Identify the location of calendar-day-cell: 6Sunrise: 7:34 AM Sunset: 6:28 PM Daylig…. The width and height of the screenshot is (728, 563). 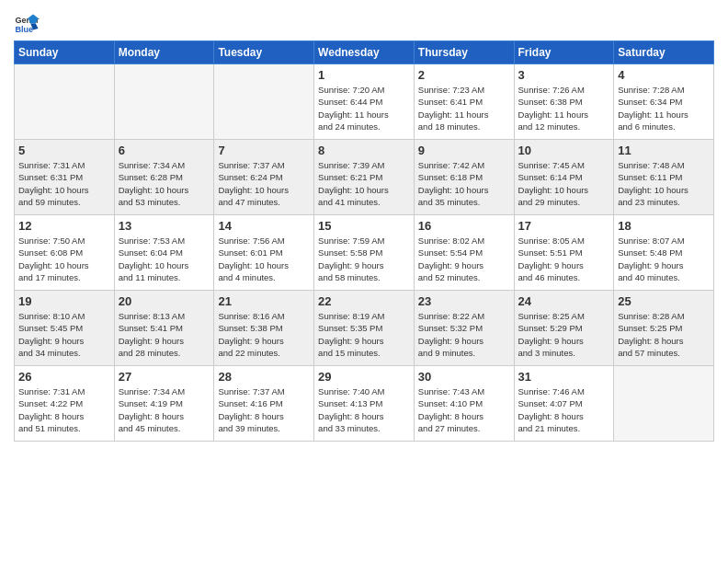
(164, 178).